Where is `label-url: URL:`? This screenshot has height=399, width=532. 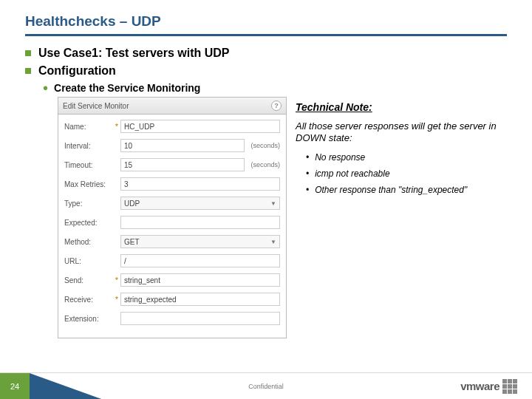
label-url: URL: is located at coordinates (89, 262).